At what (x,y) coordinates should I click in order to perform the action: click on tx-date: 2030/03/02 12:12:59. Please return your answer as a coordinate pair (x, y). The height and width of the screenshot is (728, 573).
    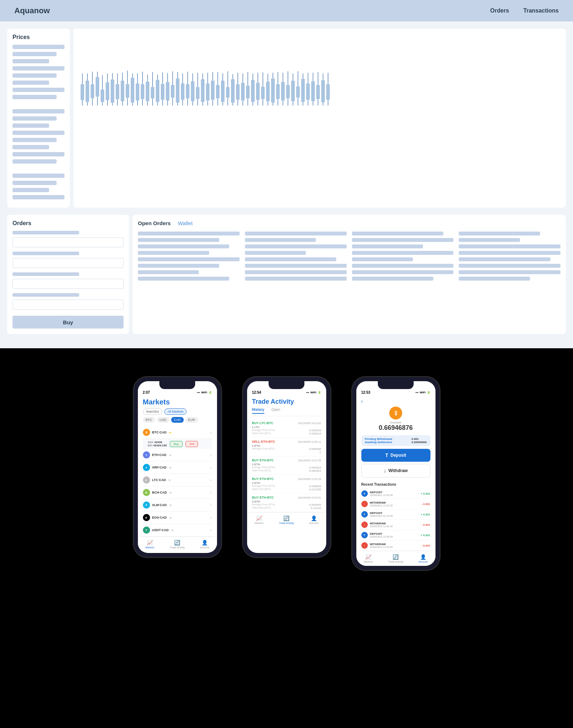
    Looking at the image, I should click on (381, 516).